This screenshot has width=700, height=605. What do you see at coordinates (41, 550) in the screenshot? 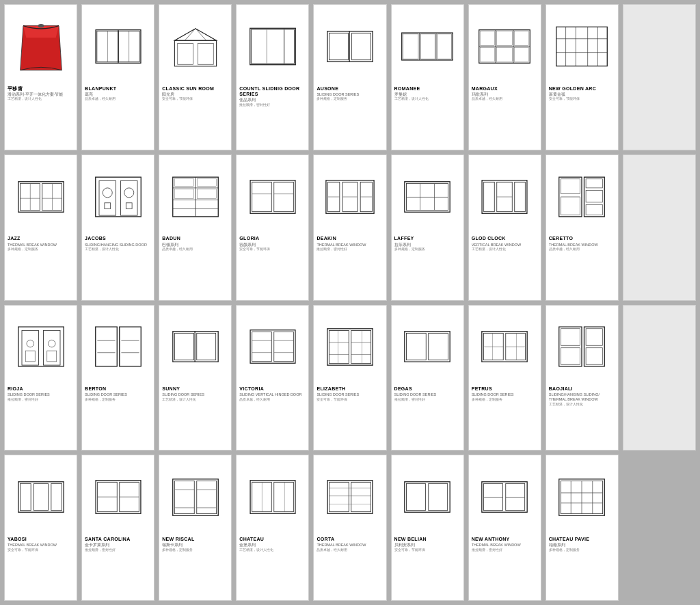
I see `card-text-yabosi: 安全可靠，节能环保` at bounding box center [41, 550].